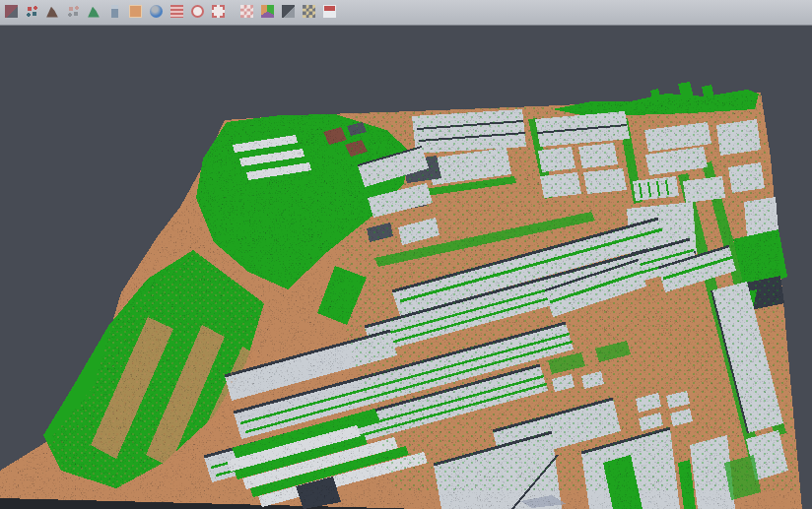 Image resolution: width=812 pixels, height=509 pixels. I want to click on red-grid-icon-button, so click(246, 11).